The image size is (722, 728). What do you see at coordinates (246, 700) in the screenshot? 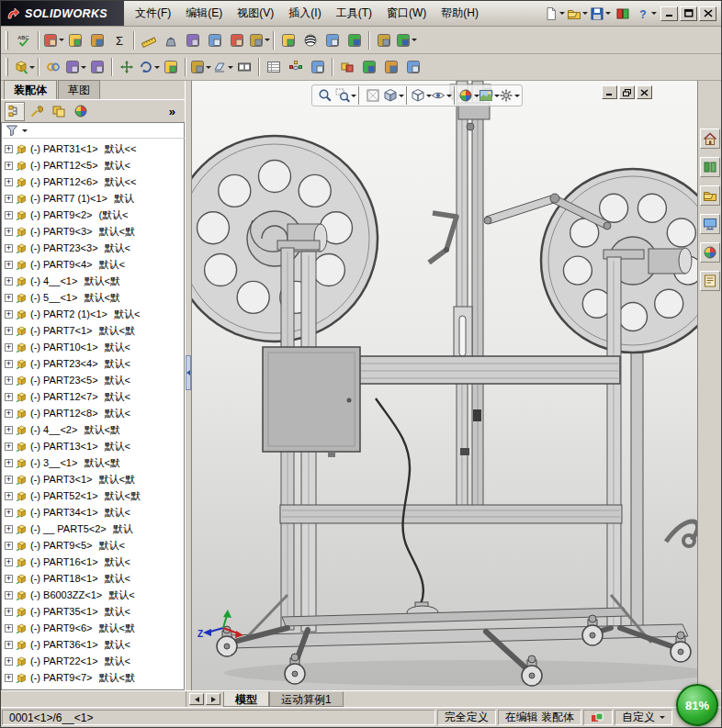
I see `tab-model: 模型` at bounding box center [246, 700].